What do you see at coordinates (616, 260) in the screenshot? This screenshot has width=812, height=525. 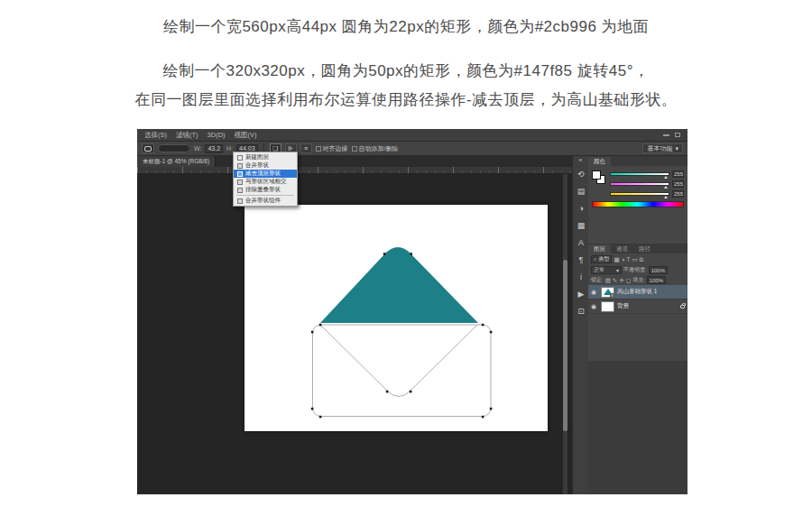 I see `filter-pixel-icon: ▦` at bounding box center [616, 260].